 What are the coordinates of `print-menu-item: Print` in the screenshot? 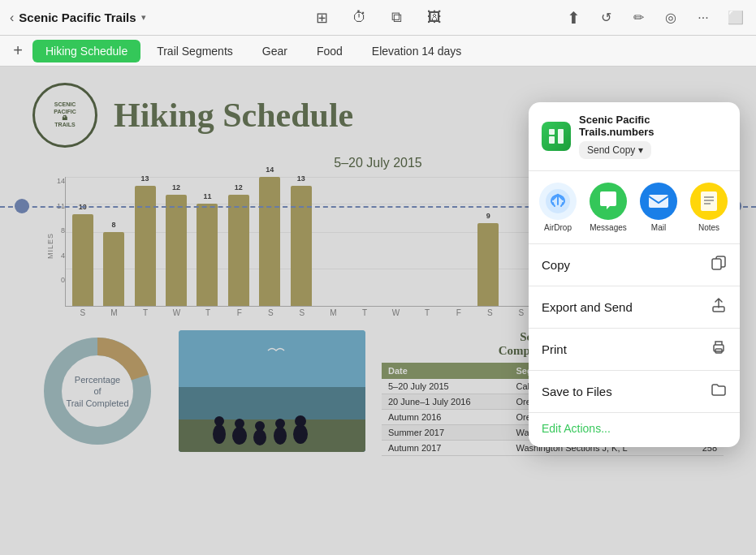 It's located at (634, 350).